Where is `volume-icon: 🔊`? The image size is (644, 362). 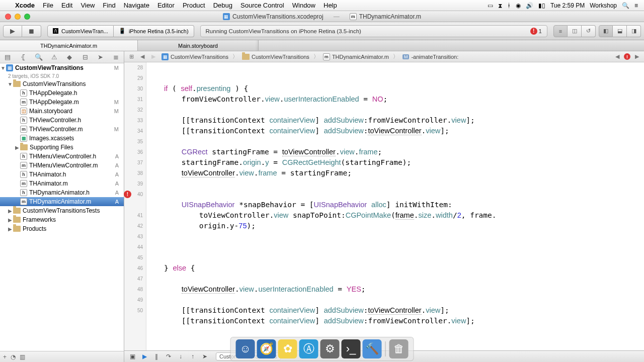
volume-icon: 🔊 is located at coordinates (529, 6).